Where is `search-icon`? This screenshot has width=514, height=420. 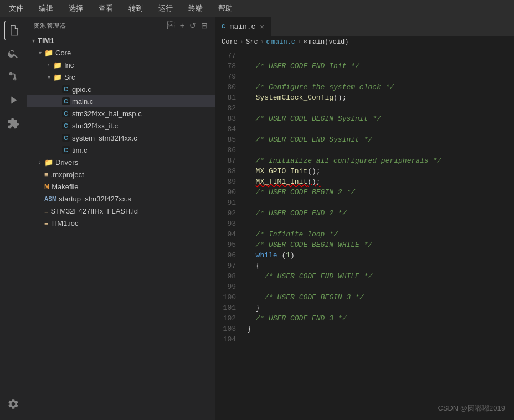 search-icon is located at coordinates (13, 54).